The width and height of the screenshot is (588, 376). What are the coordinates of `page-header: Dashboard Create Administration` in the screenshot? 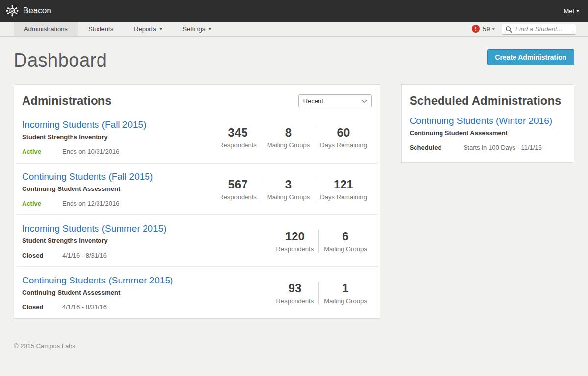 It's located at (294, 63).